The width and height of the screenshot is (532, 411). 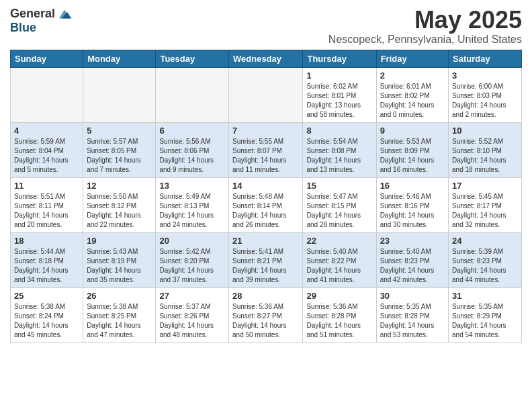 I want to click on day-number: 6, so click(x=192, y=130).